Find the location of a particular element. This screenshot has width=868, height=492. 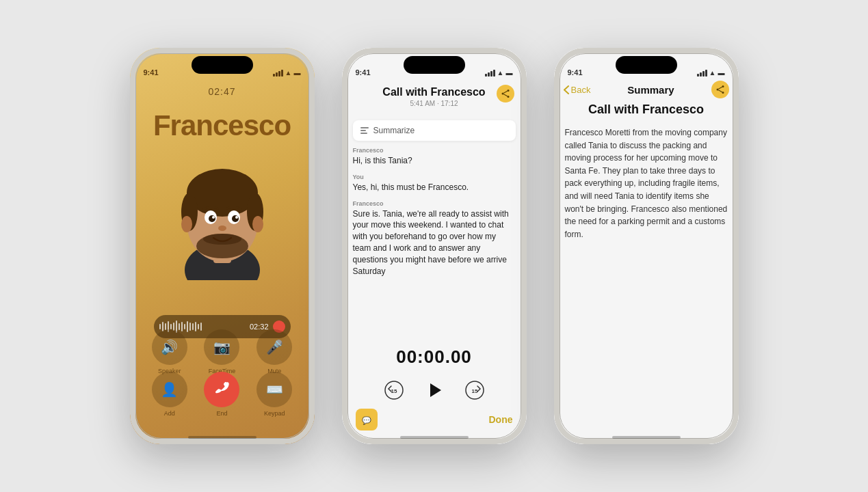

call-controls-row1: 🔊 Speaker 📷 FaceTime 🎤 Mute is located at coordinates (222, 352).